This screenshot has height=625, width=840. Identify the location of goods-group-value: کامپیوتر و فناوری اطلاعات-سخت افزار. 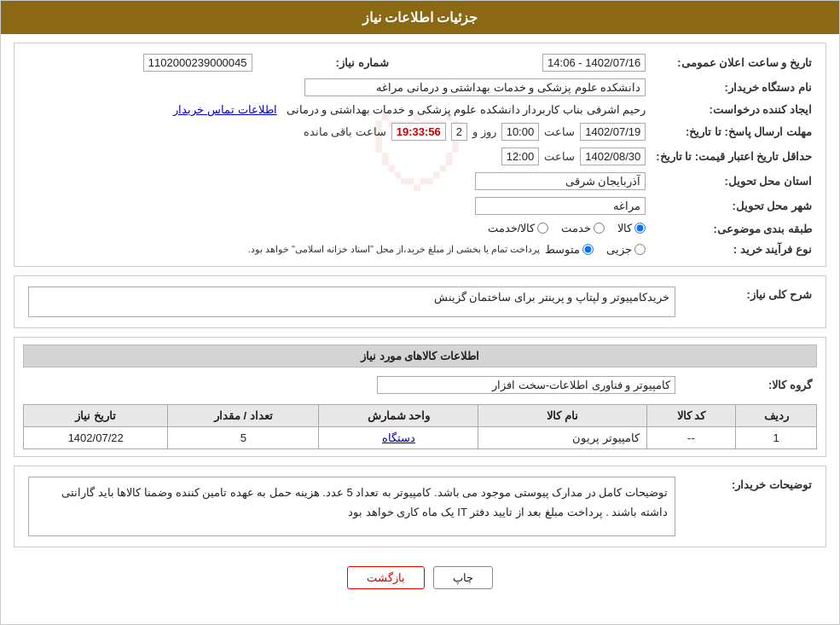
(351, 385).